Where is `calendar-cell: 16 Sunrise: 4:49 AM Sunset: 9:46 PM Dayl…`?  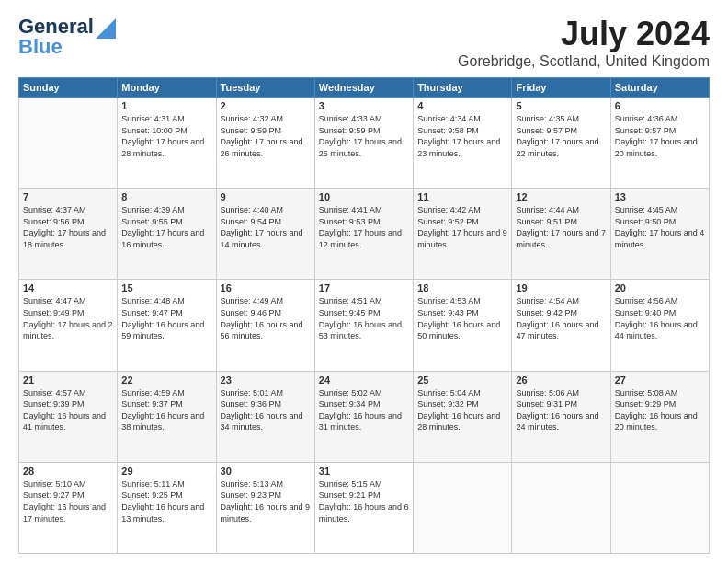
calendar-cell: 16 Sunrise: 4:49 AM Sunset: 9:46 PM Dayl… is located at coordinates (265, 326).